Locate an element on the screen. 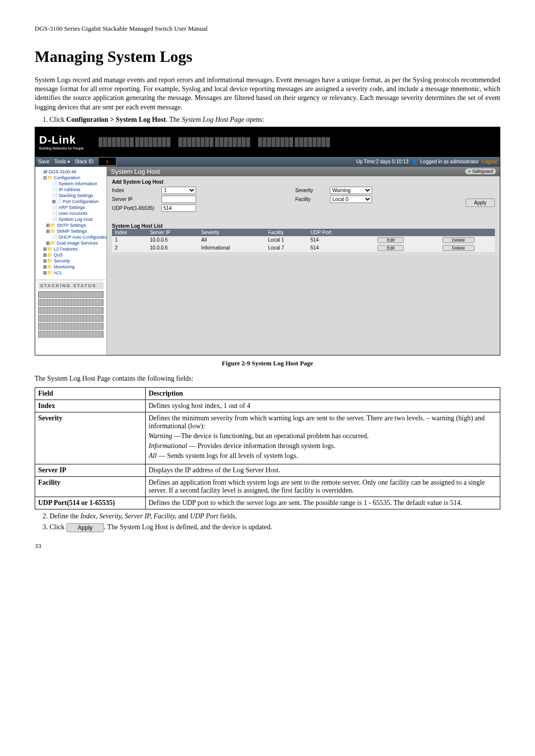  stack-id-label: Stack ID is located at coordinates (84, 161).